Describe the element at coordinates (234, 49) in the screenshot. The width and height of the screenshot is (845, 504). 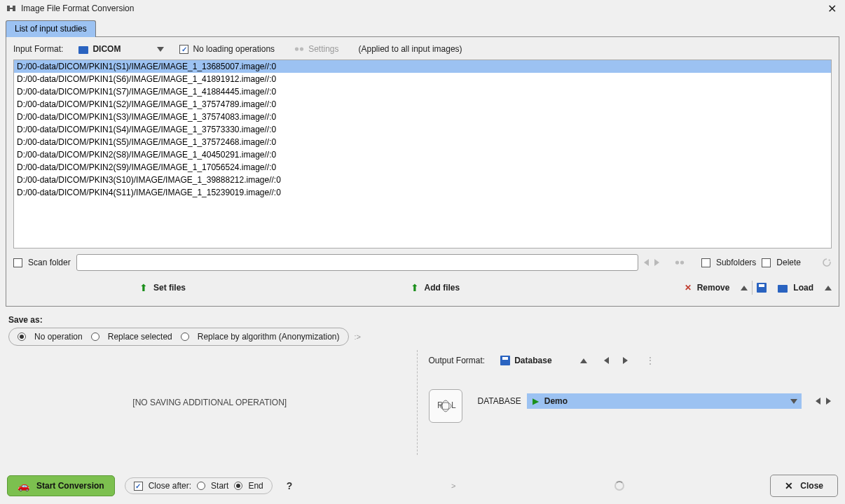
I see `no-loading-label: No loading operations` at that location.